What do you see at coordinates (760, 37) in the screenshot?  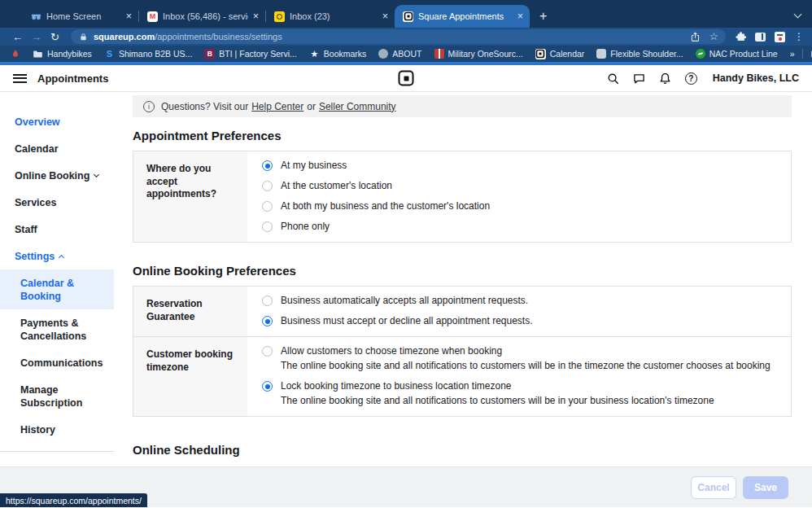 I see `side-panel-icon` at bounding box center [760, 37].